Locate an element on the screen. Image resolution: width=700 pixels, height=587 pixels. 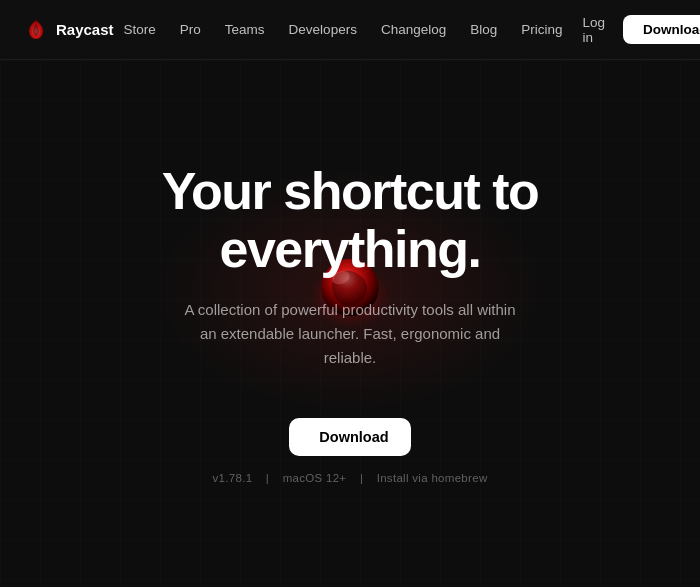
nav-links: Store Pro Teams Developers Changelog Blo… is located at coordinates (344, 30).